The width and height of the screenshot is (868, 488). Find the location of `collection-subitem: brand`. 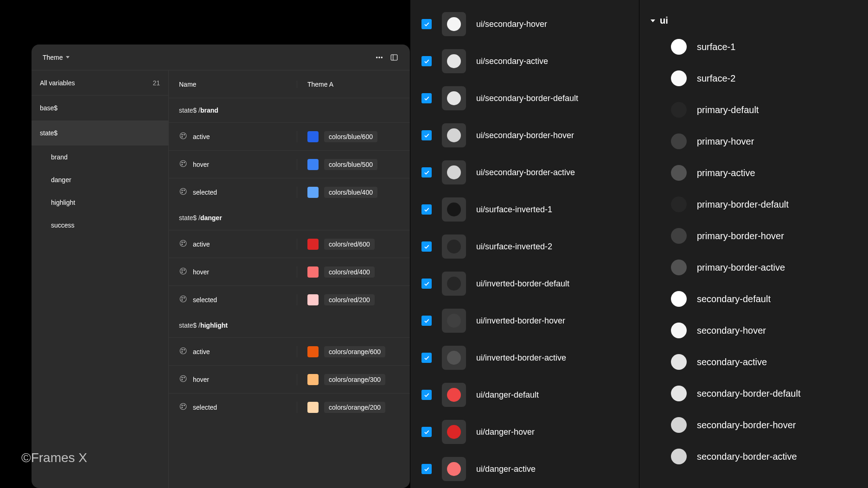

collection-subitem: brand is located at coordinates (100, 157).